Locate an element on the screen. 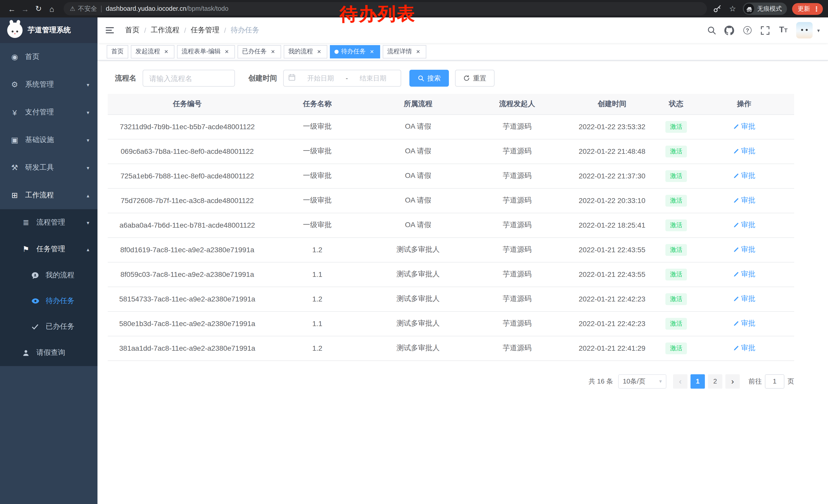 Image resolution: width=828 pixels, height=504 pixels. infrastructure-icon: ▣ is located at coordinates (15, 140).